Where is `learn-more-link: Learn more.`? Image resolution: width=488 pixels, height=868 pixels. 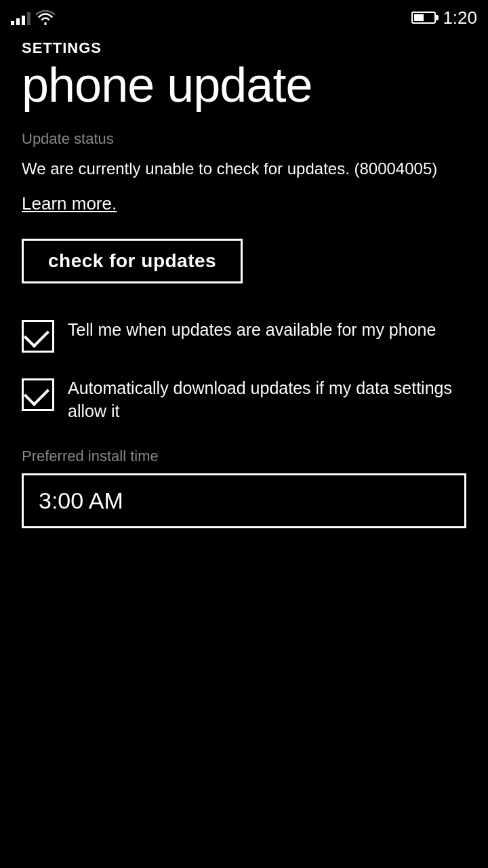 learn-more-link: Learn more. is located at coordinates (69, 203).